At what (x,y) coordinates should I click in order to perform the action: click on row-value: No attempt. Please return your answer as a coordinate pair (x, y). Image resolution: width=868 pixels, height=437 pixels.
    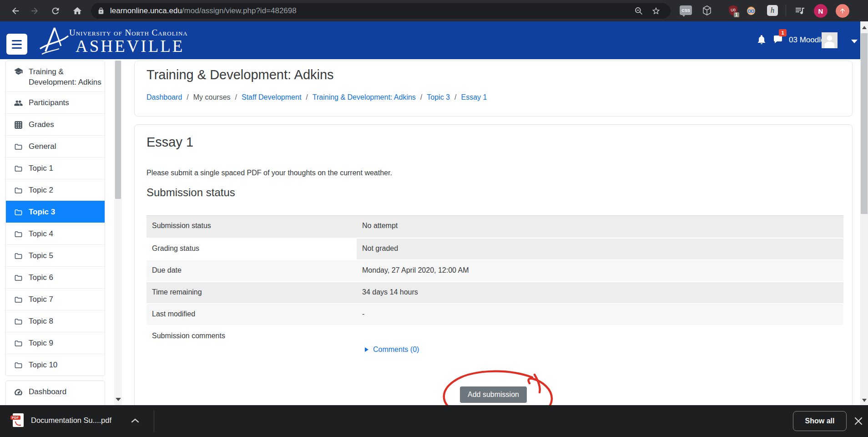
    Looking at the image, I should click on (600, 227).